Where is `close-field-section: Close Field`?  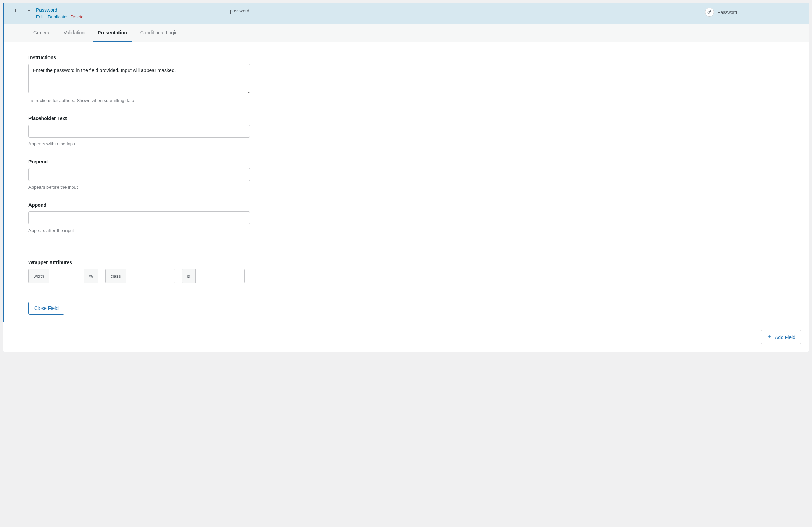
close-field-section: Close Field is located at coordinates (406, 308).